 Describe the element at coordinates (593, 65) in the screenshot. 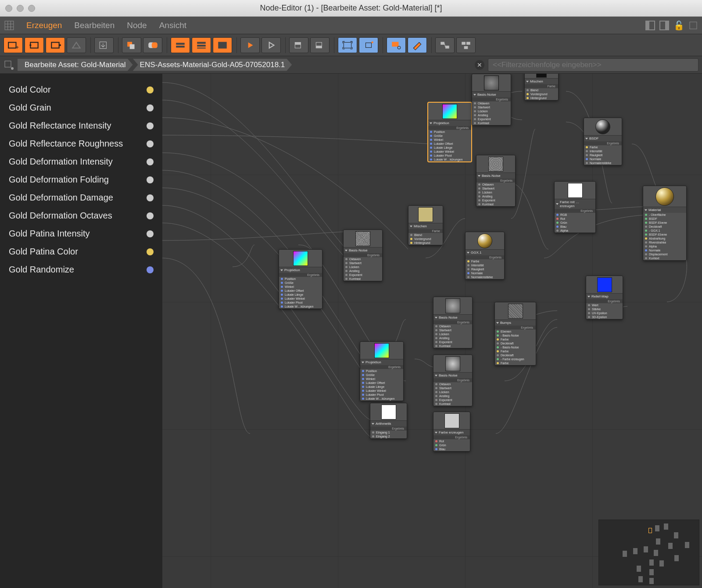

I see `filter-input` at that location.